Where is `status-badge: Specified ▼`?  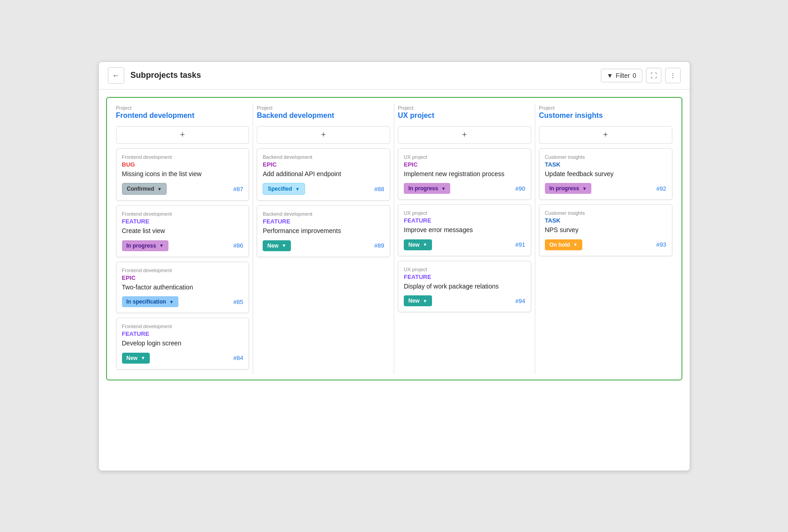 status-badge: Specified ▼ is located at coordinates (284, 189).